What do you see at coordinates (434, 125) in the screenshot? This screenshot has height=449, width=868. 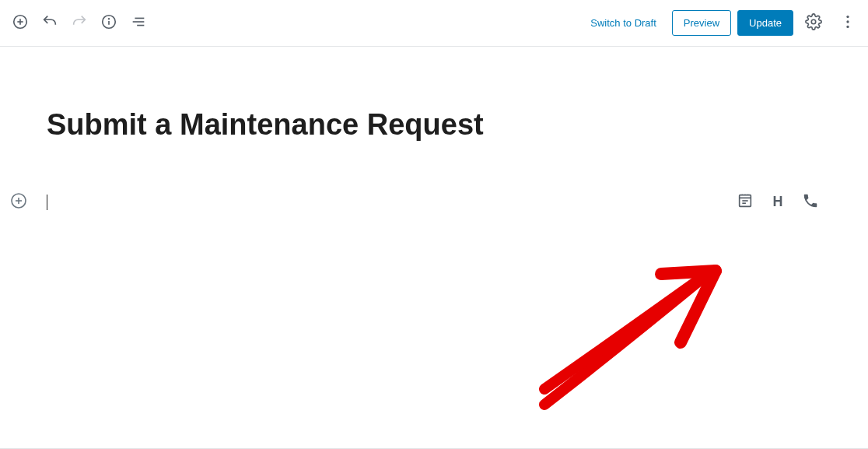 I see `post-title: Submit a Maintenance Request` at bounding box center [434, 125].